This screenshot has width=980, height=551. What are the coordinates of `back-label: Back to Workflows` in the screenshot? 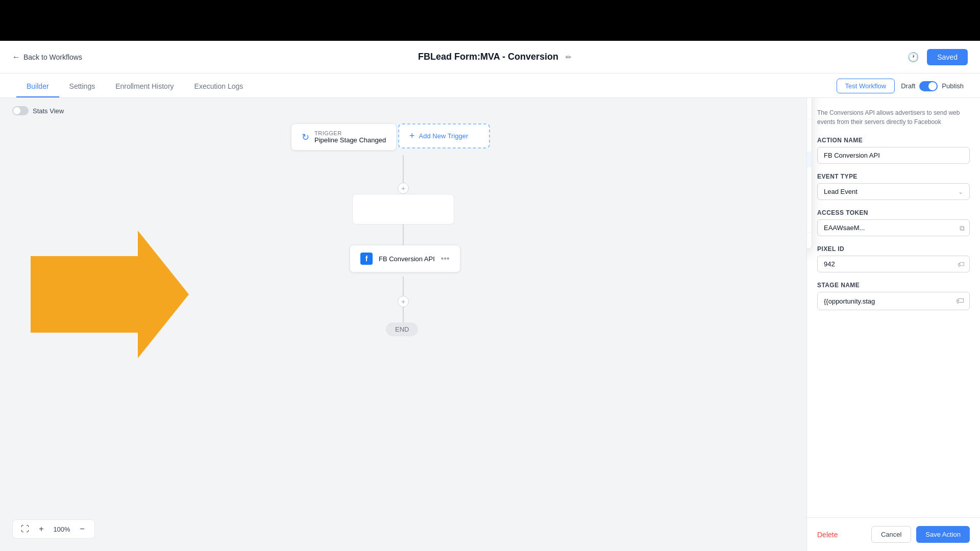 It's located at (53, 57).